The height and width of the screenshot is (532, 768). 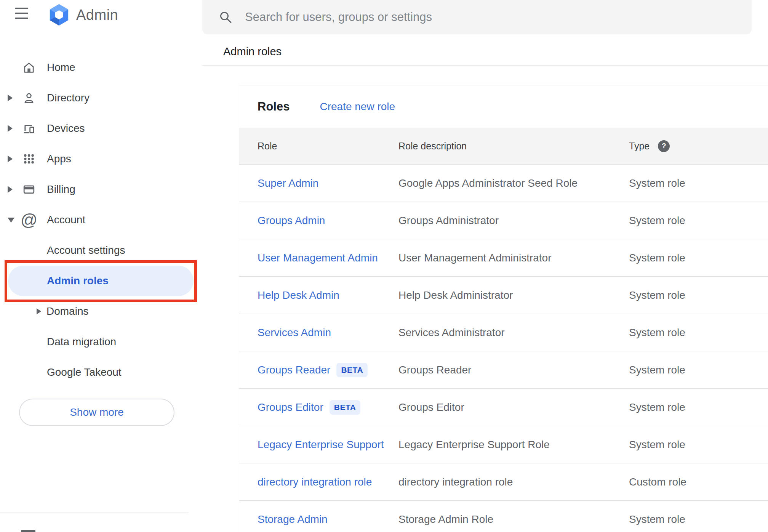 I want to click on role-description: Storage Admin Role, so click(x=514, y=519).